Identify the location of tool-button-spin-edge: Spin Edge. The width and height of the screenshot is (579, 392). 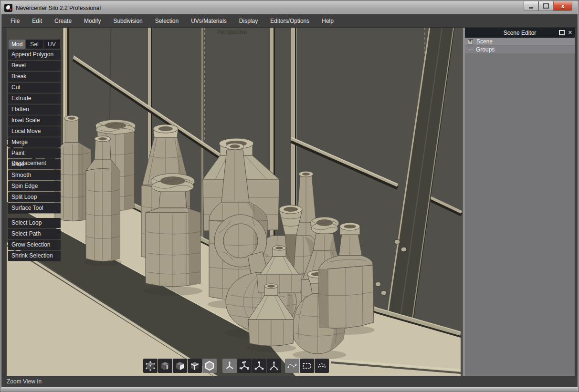
(34, 186).